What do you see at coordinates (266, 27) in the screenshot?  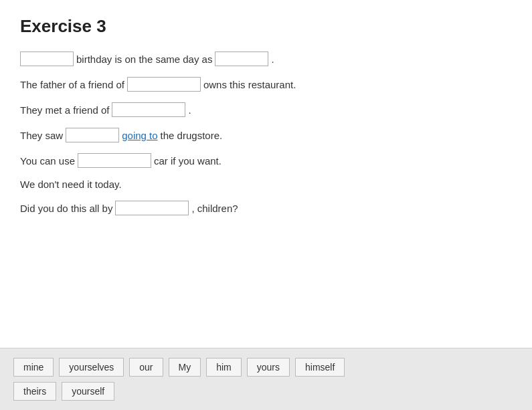 I see `page-title: Exercise 3` at bounding box center [266, 27].